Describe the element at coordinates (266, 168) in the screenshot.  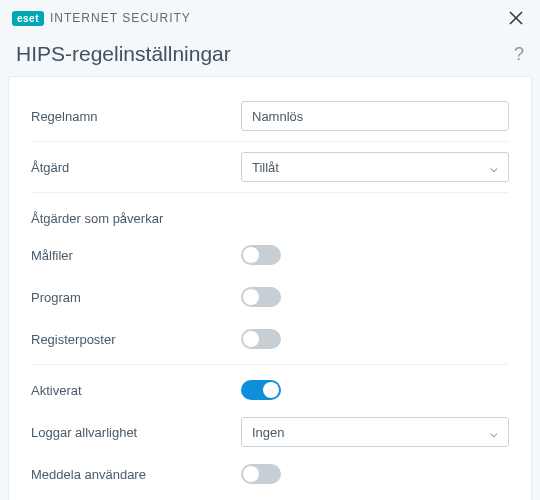
I see `action-select-value: Tillåt` at that location.